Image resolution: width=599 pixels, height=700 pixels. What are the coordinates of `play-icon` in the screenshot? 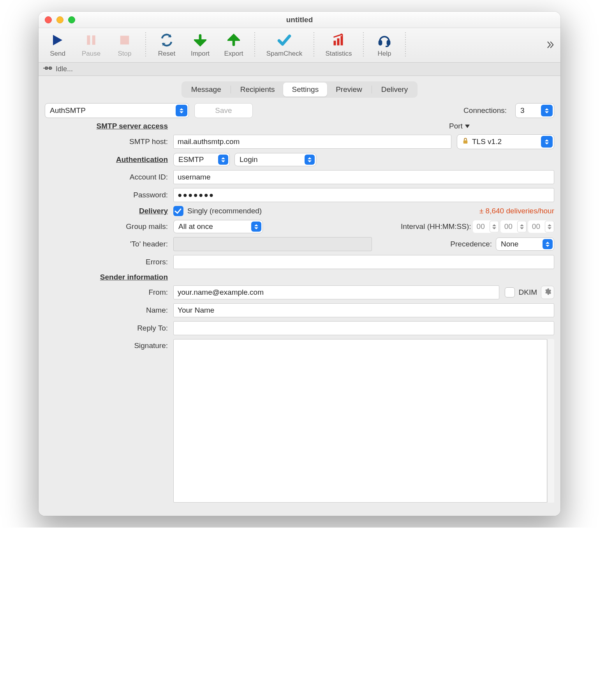 It's located at (58, 40).